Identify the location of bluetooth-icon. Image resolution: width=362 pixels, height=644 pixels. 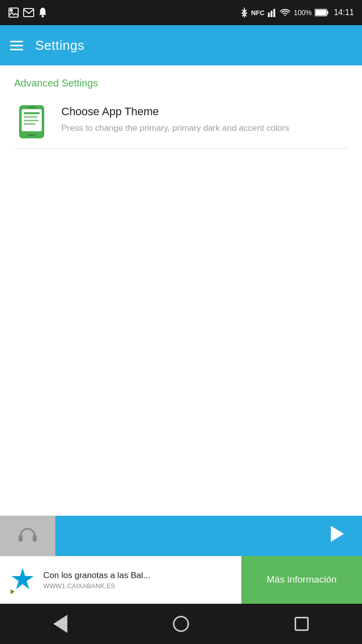
(244, 13).